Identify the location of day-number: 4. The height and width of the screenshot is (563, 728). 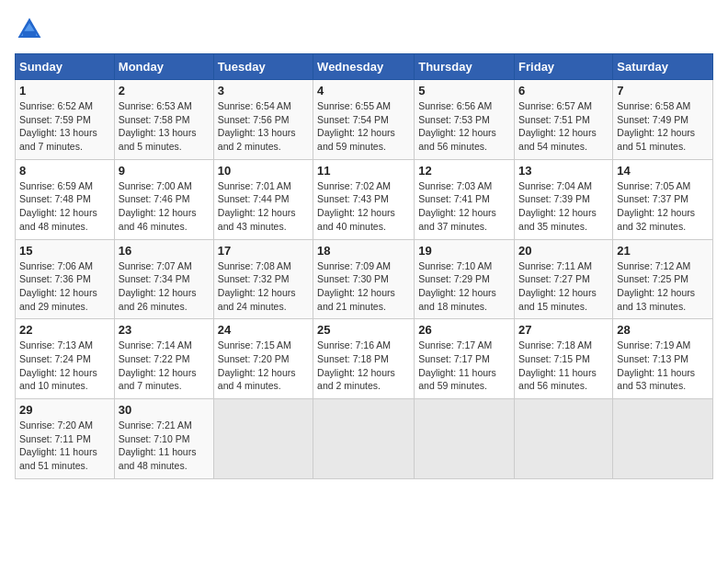
(364, 90).